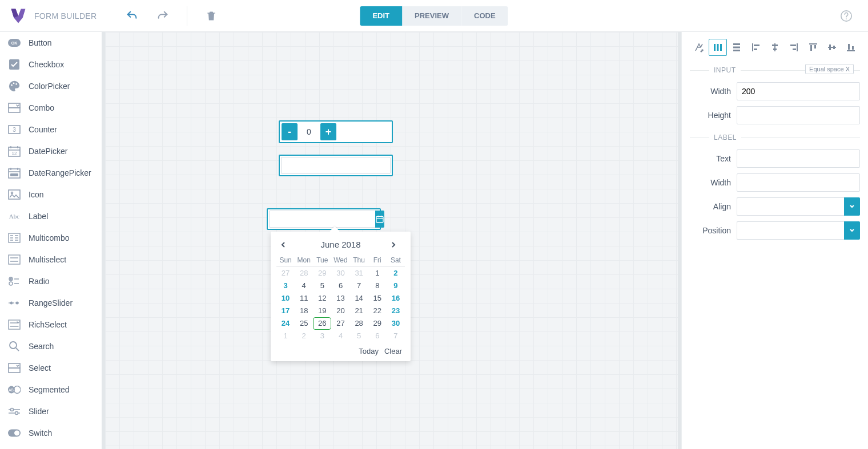  Describe the element at coordinates (396, 298) in the screenshot. I see `calendar-day: 16` at that location.